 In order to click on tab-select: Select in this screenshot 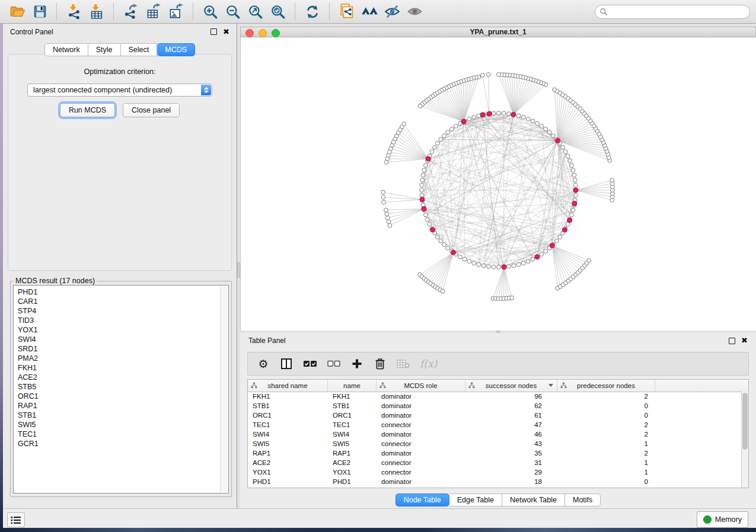, I will do `click(139, 50)`.